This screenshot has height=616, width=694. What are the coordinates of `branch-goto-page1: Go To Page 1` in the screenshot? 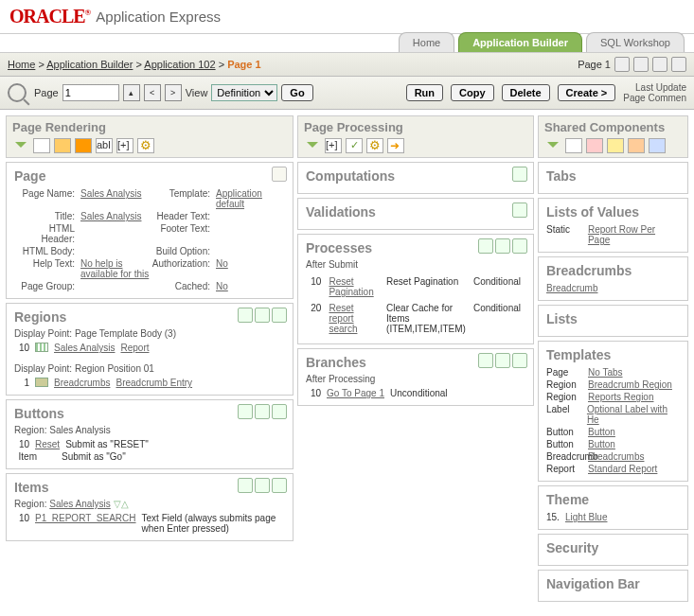 It's located at (356, 394).